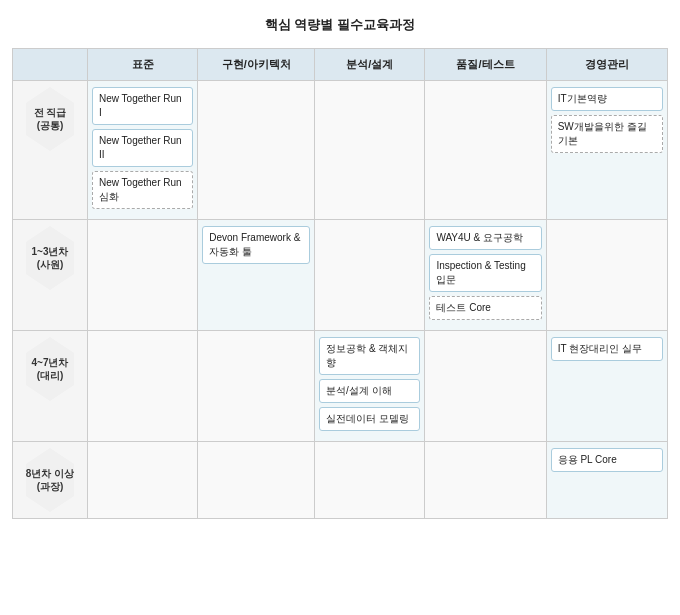  Describe the element at coordinates (256, 245) in the screenshot. I see `course-card: Devon Framework & 자동화 툴` at that location.